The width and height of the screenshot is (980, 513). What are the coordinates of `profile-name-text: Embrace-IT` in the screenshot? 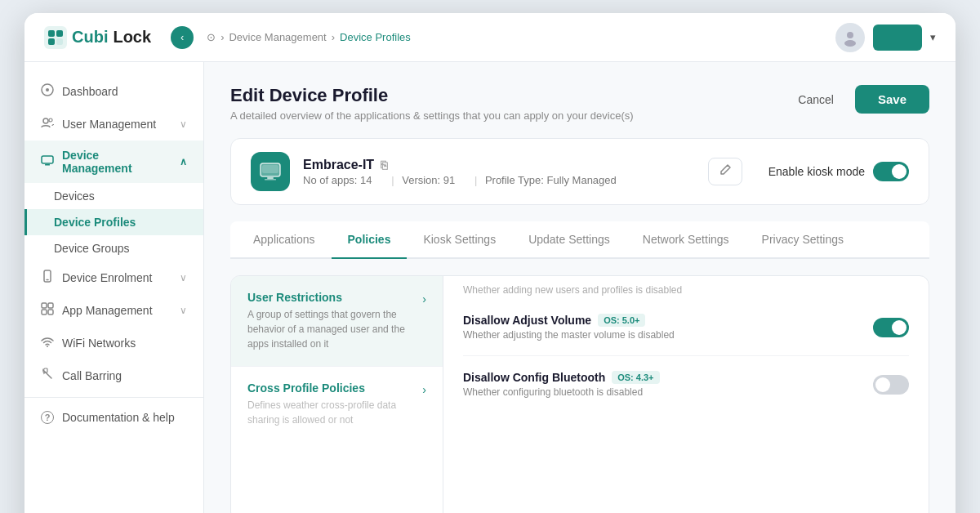 It's located at (338, 165).